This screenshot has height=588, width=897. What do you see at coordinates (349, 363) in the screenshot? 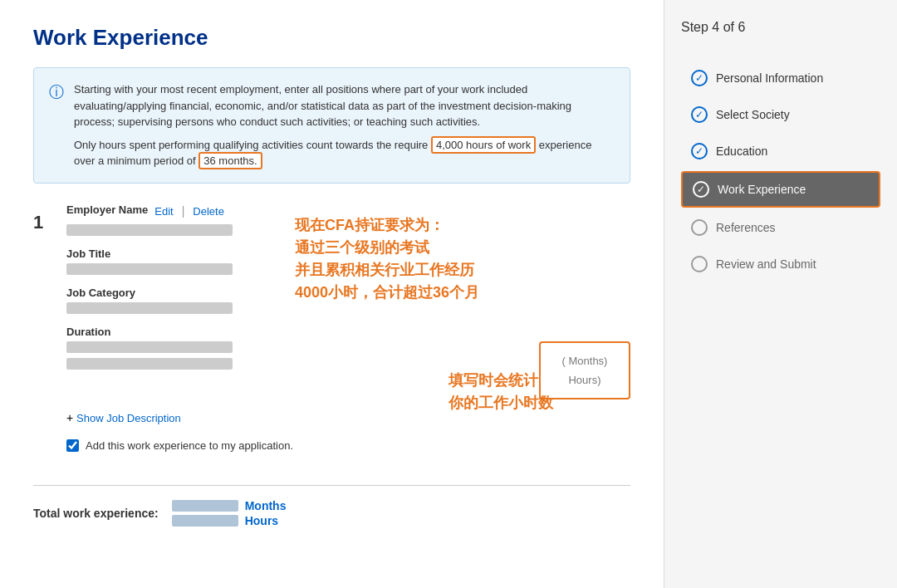
I see `duration-field: Duration ( Months) Hours)` at bounding box center [349, 363].